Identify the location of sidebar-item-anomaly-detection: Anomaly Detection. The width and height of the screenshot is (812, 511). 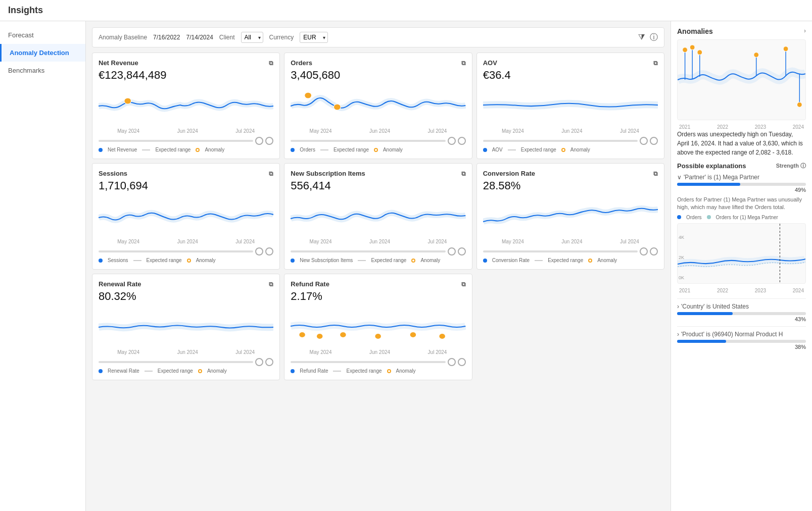
(42, 53).